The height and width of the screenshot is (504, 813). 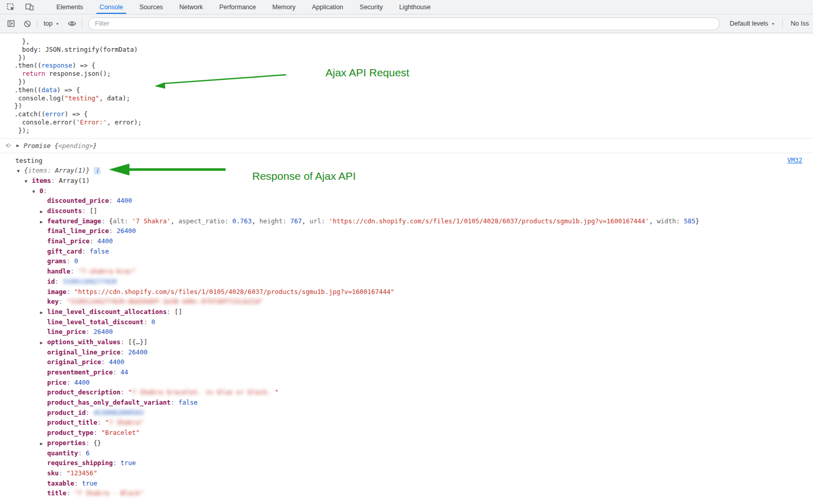 I want to click on token: quantity, so click(x=63, y=453).